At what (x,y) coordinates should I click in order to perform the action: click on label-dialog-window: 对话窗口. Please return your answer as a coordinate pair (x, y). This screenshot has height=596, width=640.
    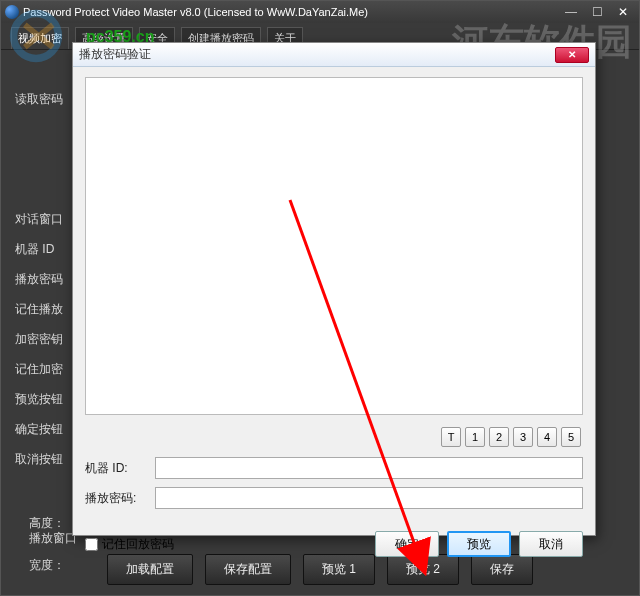
    Looking at the image, I should click on (45, 219).